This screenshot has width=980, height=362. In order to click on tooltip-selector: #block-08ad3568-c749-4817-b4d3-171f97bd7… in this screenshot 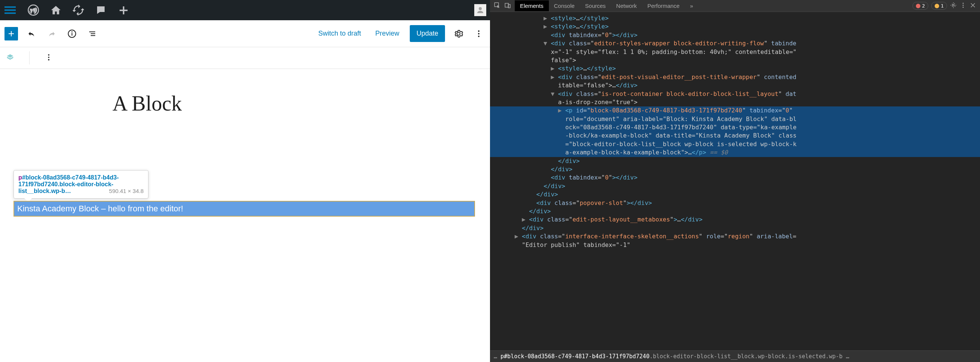, I will do `click(68, 184)`.